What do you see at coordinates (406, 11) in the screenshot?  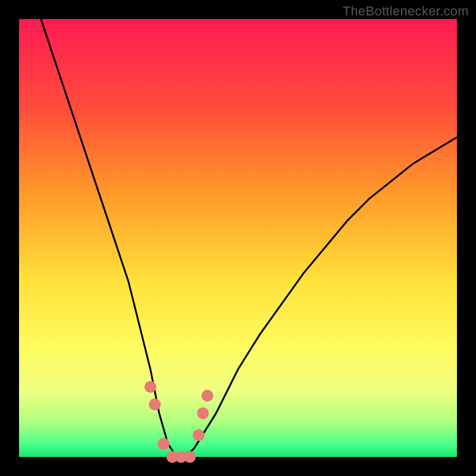 I see `attribution-label: TheBottlenecker.com` at bounding box center [406, 11].